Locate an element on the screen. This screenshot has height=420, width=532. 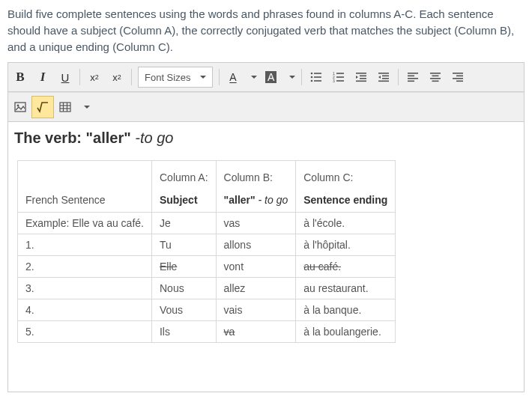
cell-ending: au café. is located at coordinates (346, 267).